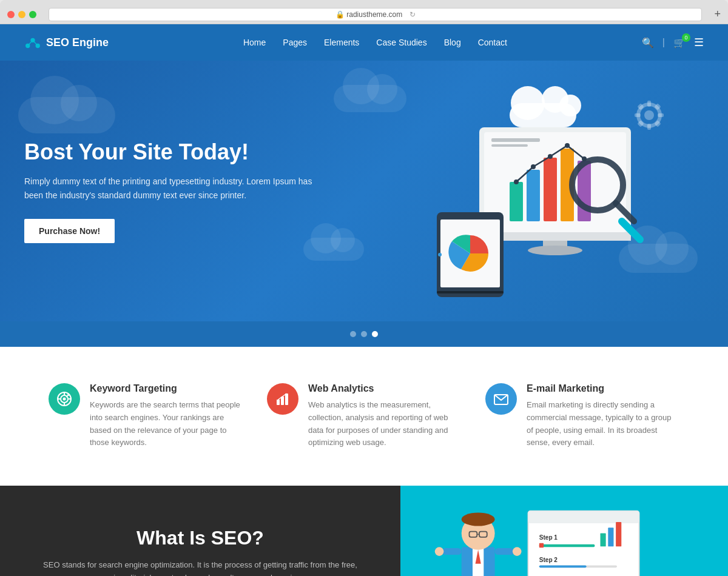 Image resolution: width=728 pixels, height=576 pixels. Describe the element at coordinates (33, 15) in the screenshot. I see `maximize-button` at that location.